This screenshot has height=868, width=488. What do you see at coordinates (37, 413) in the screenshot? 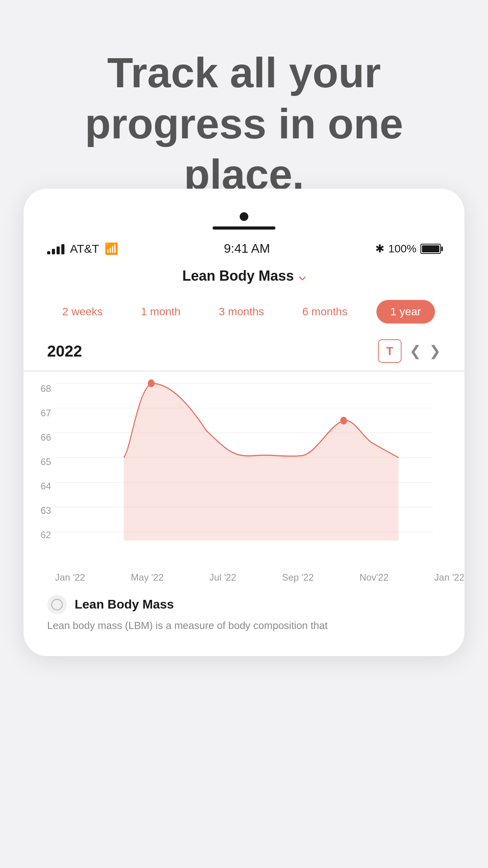
I see `y-label-67: 67` at bounding box center [37, 413].